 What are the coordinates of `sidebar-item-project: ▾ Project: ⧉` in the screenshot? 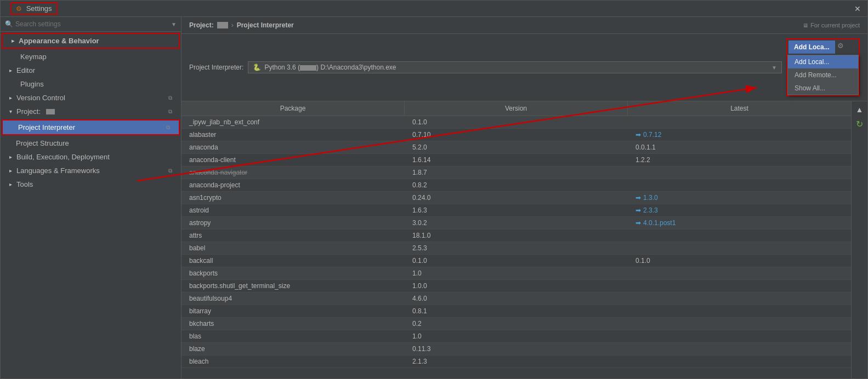 It's located at (91, 112).